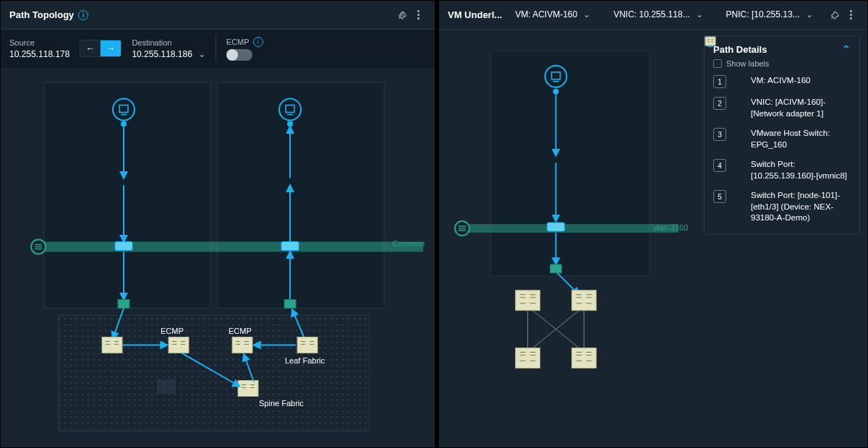 The width and height of the screenshot is (868, 448). What do you see at coordinates (739, 82) in the screenshot?
I see `vm-icon` at bounding box center [739, 82].